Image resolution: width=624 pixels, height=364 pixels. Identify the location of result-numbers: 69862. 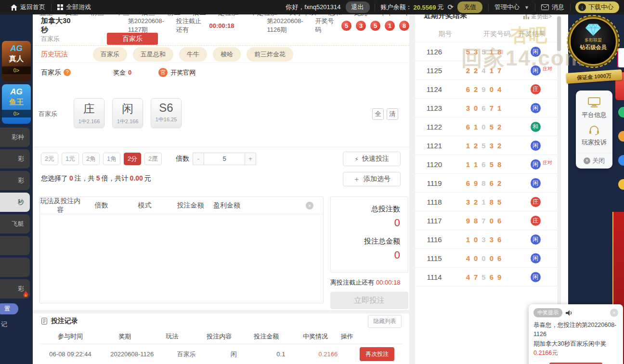
(483, 183).